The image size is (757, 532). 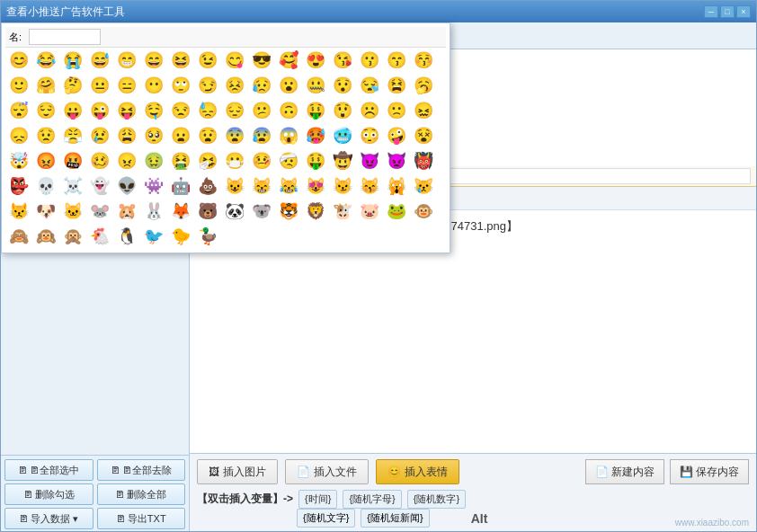 I want to click on insert-file-button: 📄 插入文件, so click(x=327, y=472).